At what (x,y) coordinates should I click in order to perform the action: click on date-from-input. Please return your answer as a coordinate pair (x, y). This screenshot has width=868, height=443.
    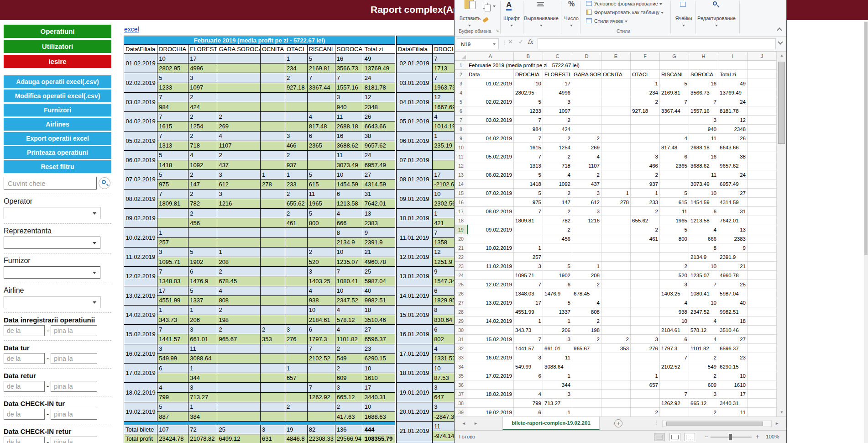
    Looking at the image, I should click on (24, 440).